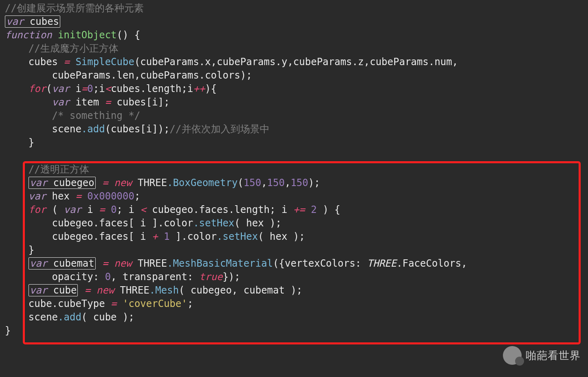  What do you see at coordinates (96, 116) in the screenshot?
I see `comment-block: /* something */` at bounding box center [96, 116].